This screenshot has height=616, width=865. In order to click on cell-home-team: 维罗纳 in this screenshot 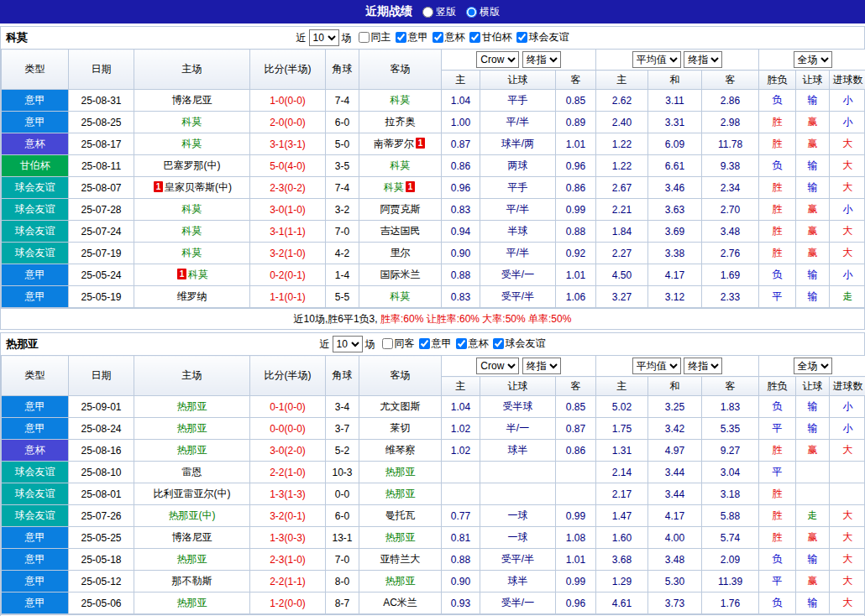, I will do `click(192, 297)`.